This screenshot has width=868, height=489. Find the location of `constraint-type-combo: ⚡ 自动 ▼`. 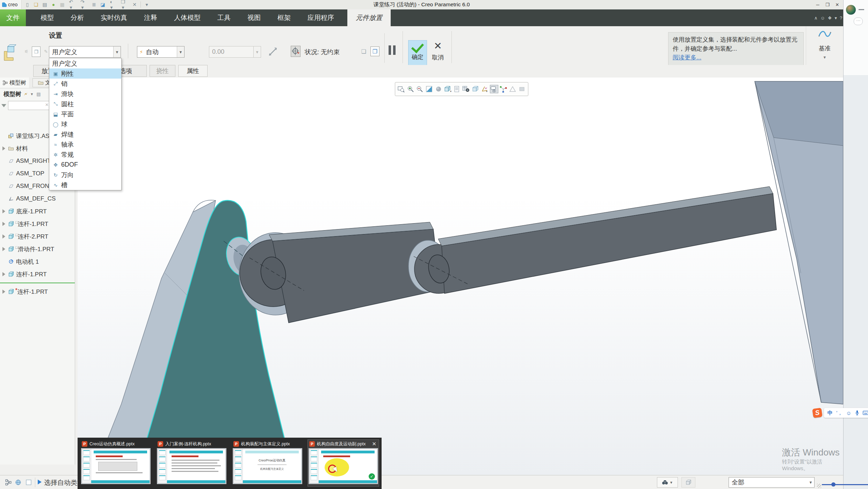

constraint-type-combo: ⚡ 自动 ▼ is located at coordinates (161, 52).